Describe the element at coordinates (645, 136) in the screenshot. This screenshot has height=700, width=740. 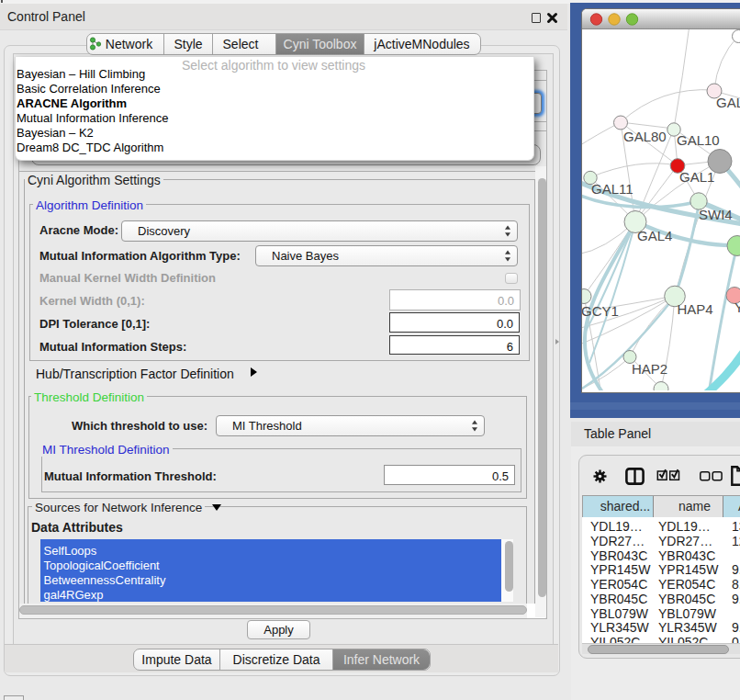
I see `svg-text: GAL80` at that location.